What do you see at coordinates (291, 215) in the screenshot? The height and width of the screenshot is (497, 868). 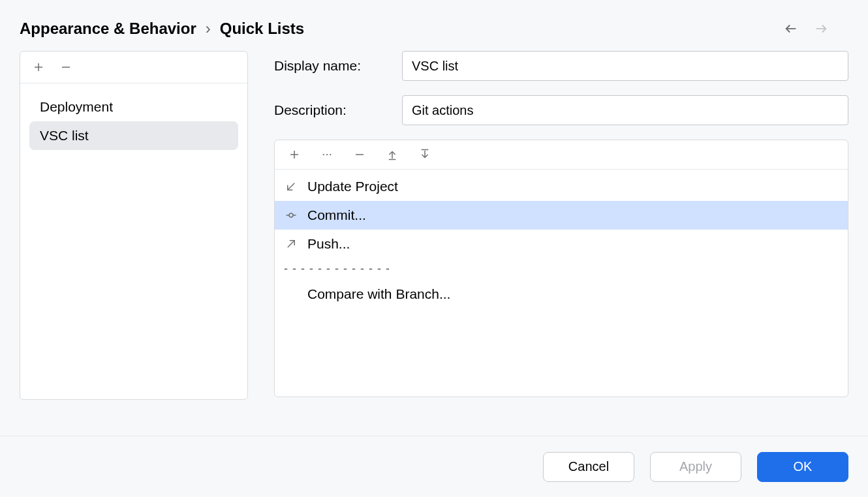 I see `commit-node-icon` at bounding box center [291, 215].